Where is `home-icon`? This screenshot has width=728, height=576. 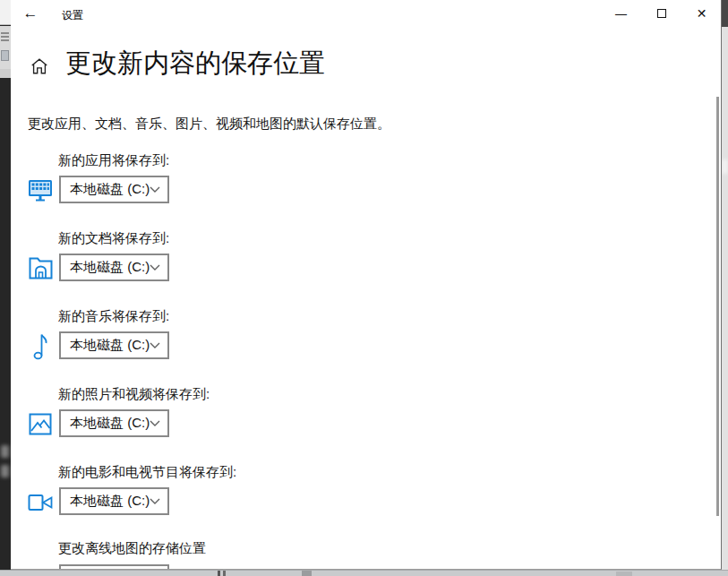 home-icon is located at coordinates (39, 68).